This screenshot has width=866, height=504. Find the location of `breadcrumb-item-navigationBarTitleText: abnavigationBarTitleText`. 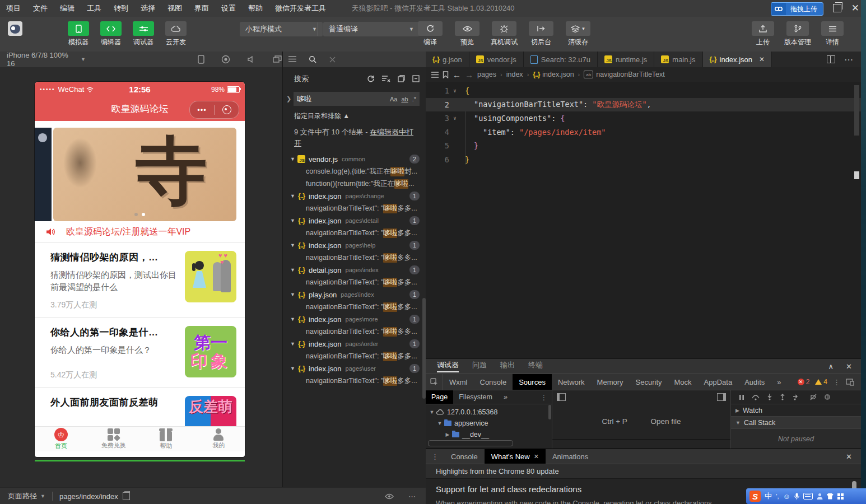

breadcrumb-item-navigationBarTitleText: abnavigationBarTitleText is located at coordinates (624, 74).